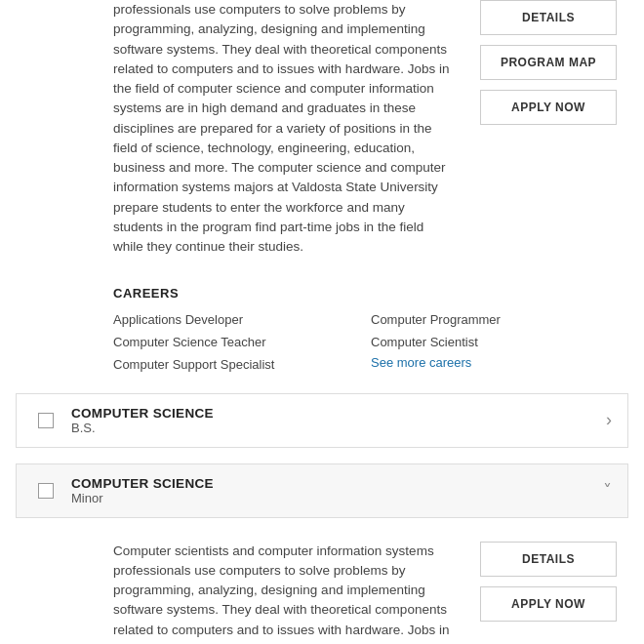  What do you see at coordinates (338, 498) in the screenshot?
I see `program-degree-minor: Minor` at bounding box center [338, 498].